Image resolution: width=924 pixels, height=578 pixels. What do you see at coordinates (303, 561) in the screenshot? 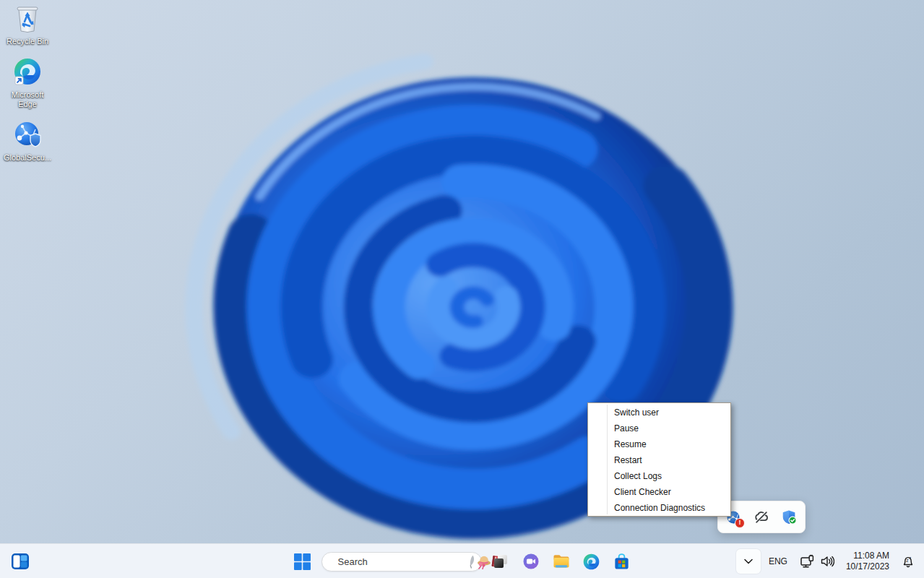
I see `start-button` at bounding box center [303, 561].